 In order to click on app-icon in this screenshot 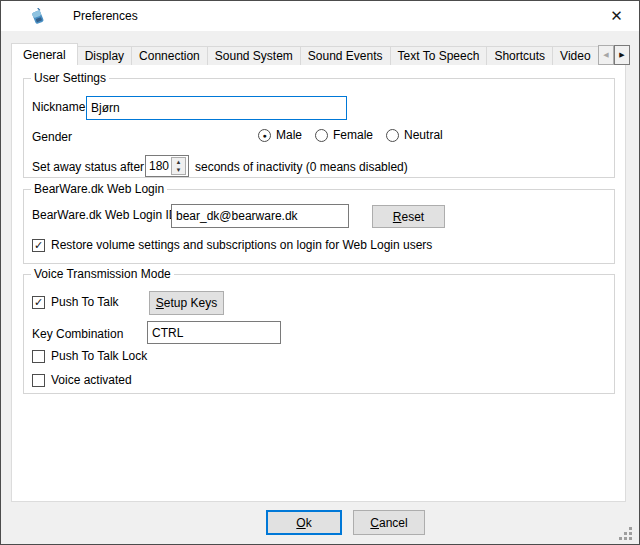, I will do `click(38, 16)`.